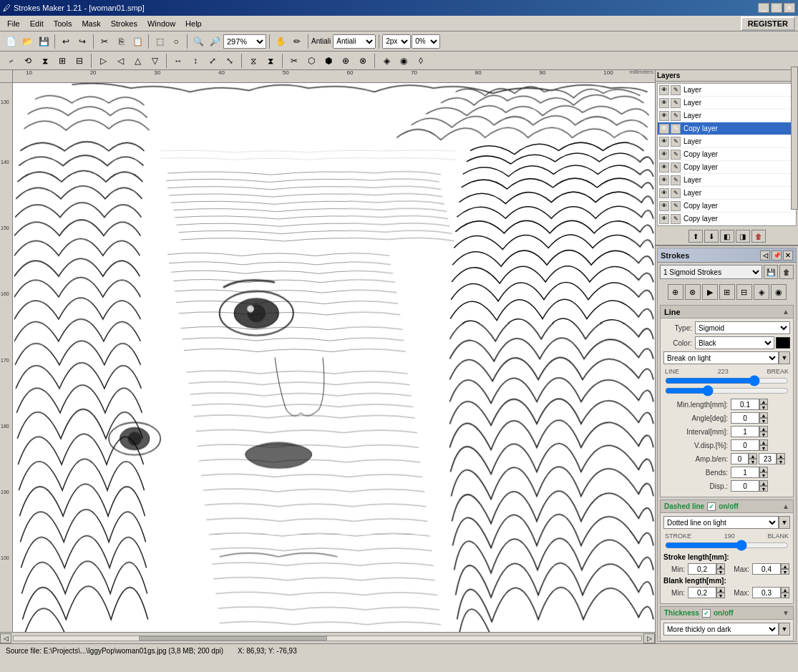  Describe the element at coordinates (230, 61) in the screenshot. I see `stroke-tool-13: ⤡` at that location.